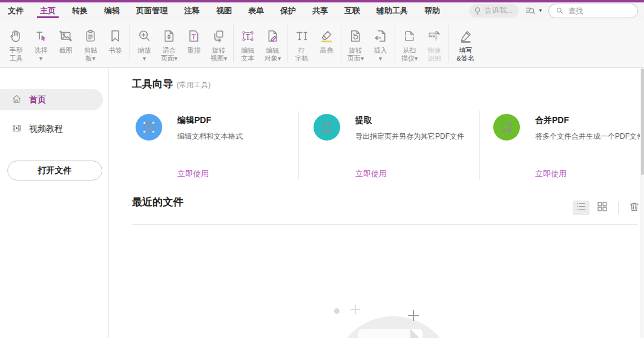 Image resolution: width=644 pixels, height=338 pixels. What do you see at coordinates (314, 44) in the screenshot?
I see `ribbon-group: 打字机高亮` at bounding box center [314, 44].